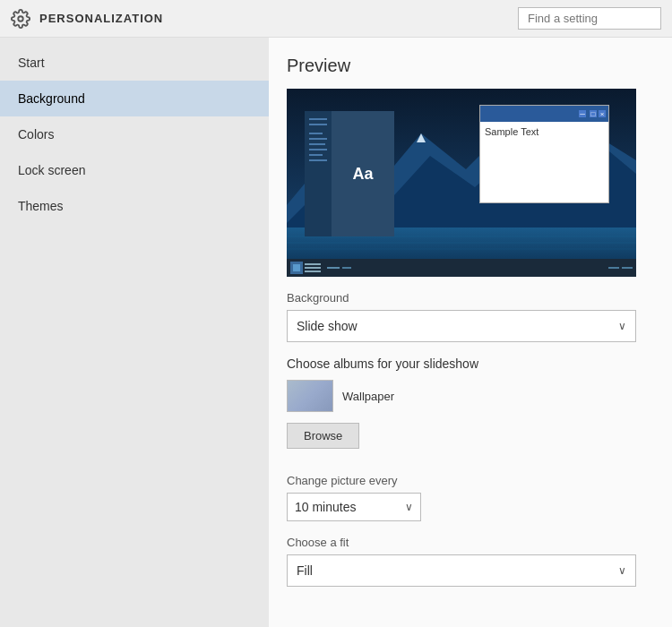  Describe the element at coordinates (468, 543) in the screenshot. I see `choose-fit-label: Choose a fit` at that location.